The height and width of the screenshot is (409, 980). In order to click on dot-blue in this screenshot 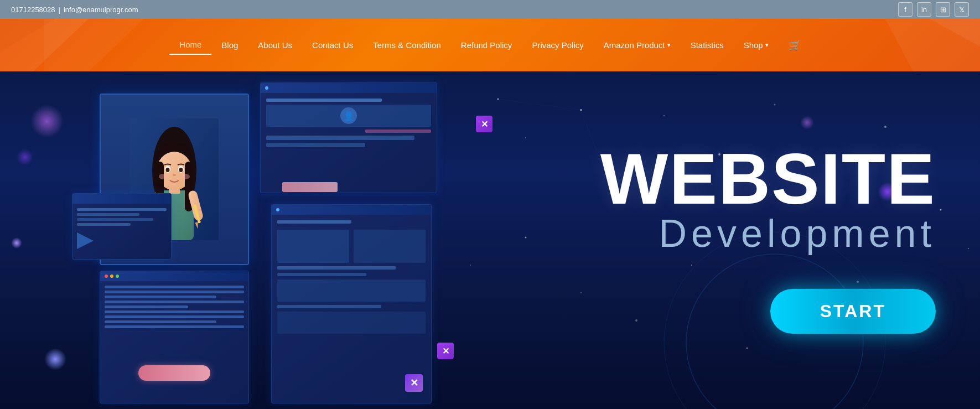, I will do `click(267, 88)`.